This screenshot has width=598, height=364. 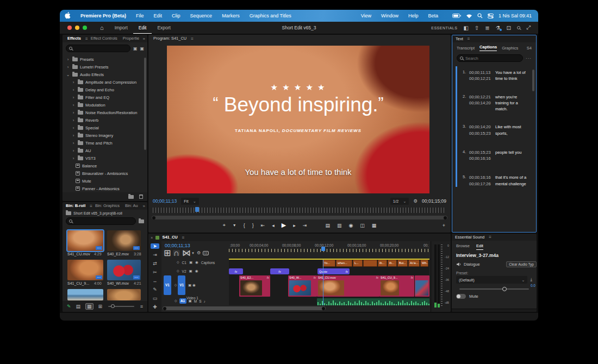 What do you see at coordinates (323, 283) in the screenshot?
I see `timeline-playhead` at bounding box center [323, 283].